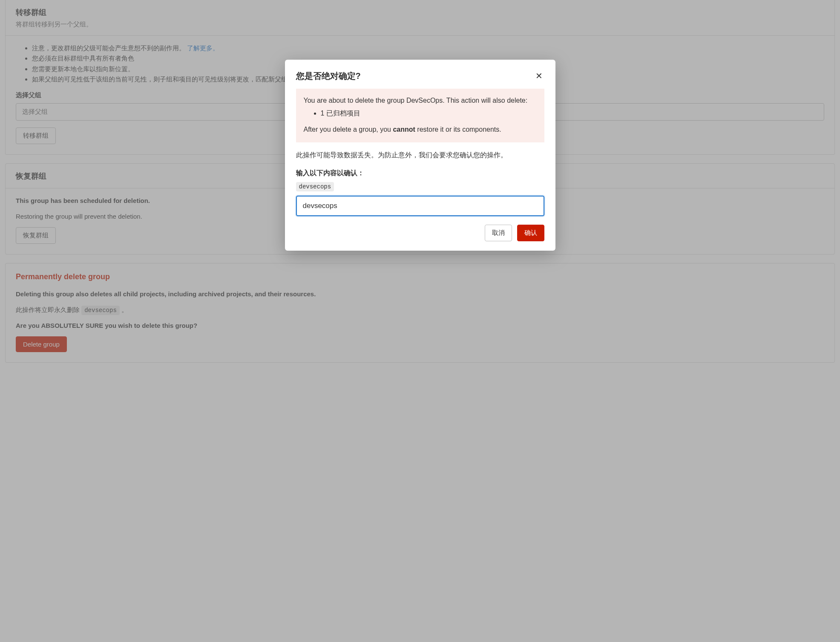 Image resolution: width=840 pixels, height=642 pixels. What do you see at coordinates (498, 233) in the screenshot?
I see `cancel-button: 取消` at bounding box center [498, 233].